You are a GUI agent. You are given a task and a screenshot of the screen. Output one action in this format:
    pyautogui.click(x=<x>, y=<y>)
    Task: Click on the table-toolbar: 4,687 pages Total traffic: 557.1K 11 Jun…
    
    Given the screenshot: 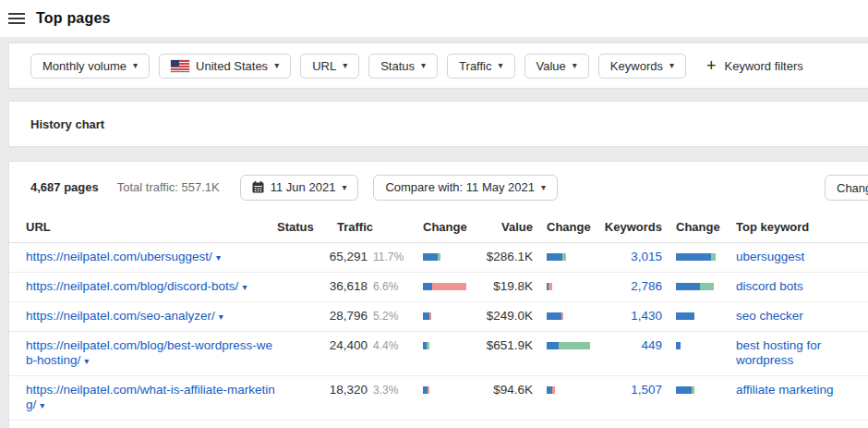 What is the action you would take?
    pyautogui.click(x=439, y=187)
    